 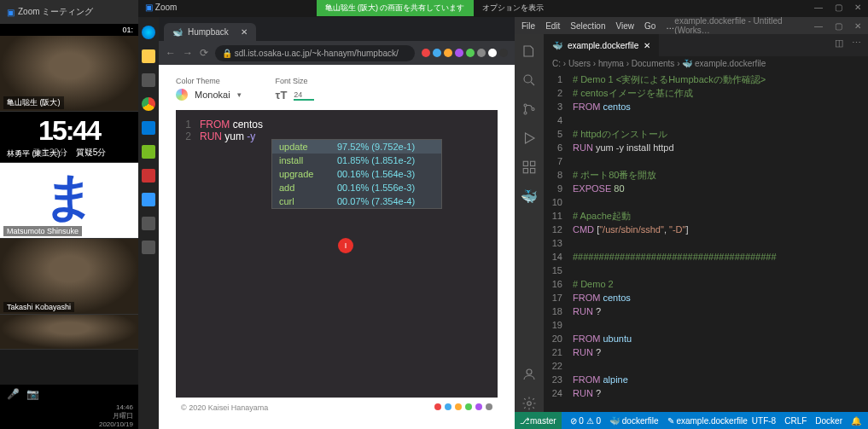 I want to click on zoom-duration: 01:, so click(x=69, y=30).